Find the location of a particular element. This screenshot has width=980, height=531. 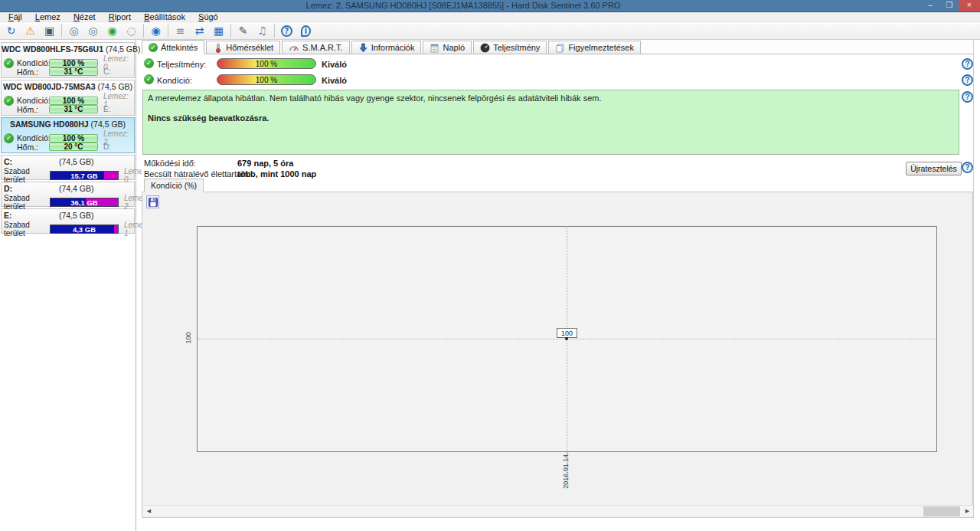

tab-alerts: Figyelmeztetések is located at coordinates (594, 48).